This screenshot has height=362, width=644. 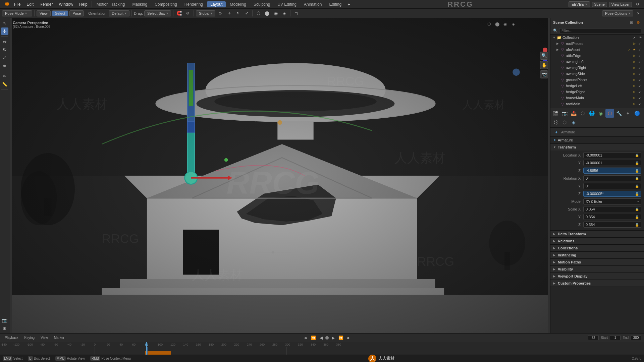 I want to click on ufoasset-check: ✓, so click(x=640, y=50).